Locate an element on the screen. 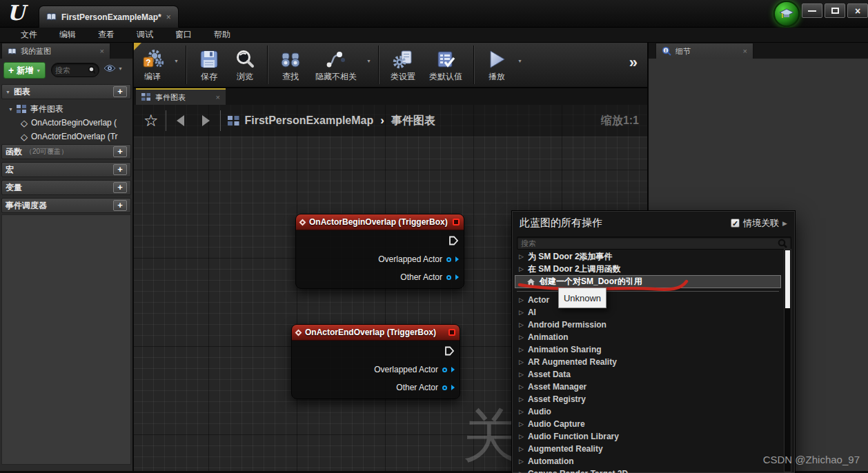 This screenshot has width=868, height=473. compile-options-dropdown: ▼ is located at coordinates (177, 61).